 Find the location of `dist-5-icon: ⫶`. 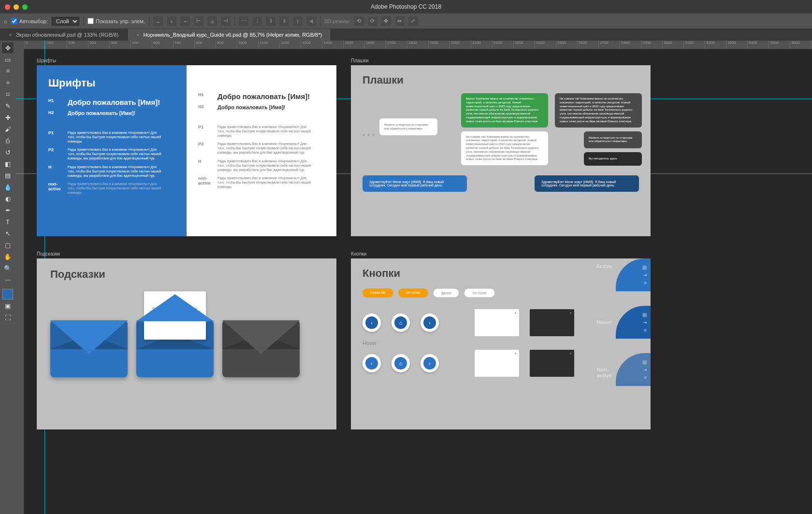

dist-5-icon: ⫶ is located at coordinates (298, 21).